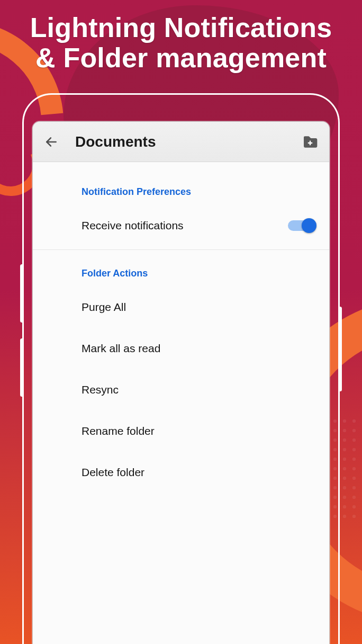  I want to click on headline-line2: & Folder management, so click(181, 58).